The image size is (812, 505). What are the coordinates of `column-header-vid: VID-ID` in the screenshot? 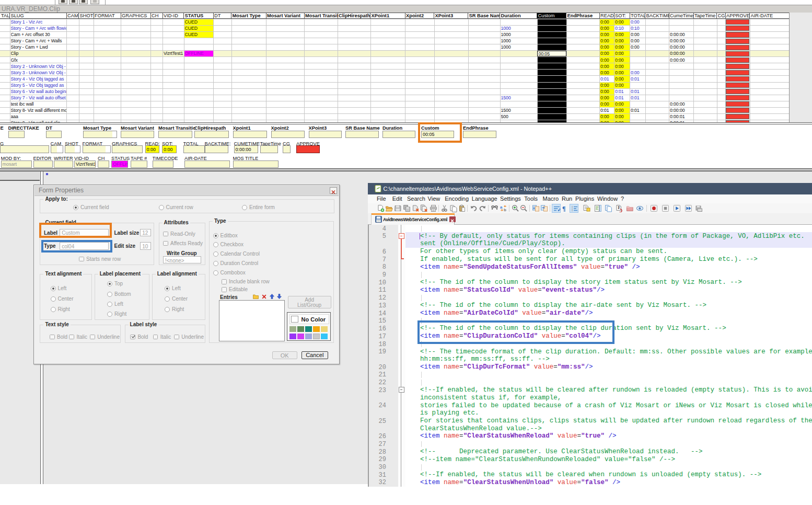 It's located at (173, 16).